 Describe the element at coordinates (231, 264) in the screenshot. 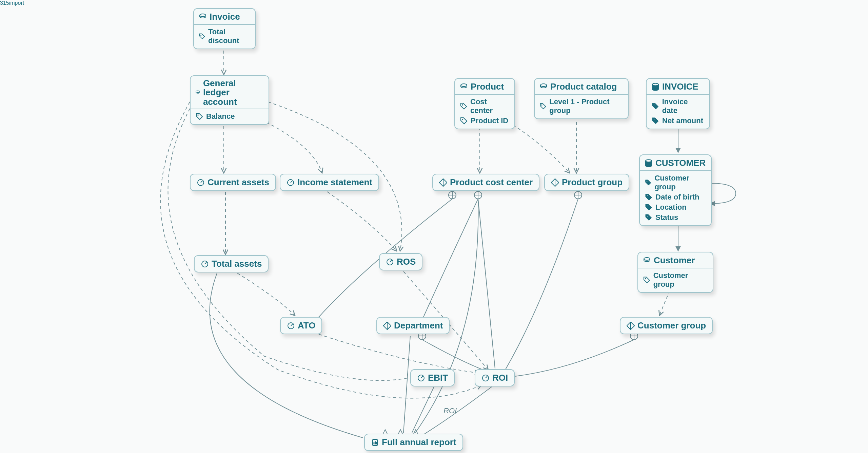

I see `node-total-assets: Total assets` at that location.